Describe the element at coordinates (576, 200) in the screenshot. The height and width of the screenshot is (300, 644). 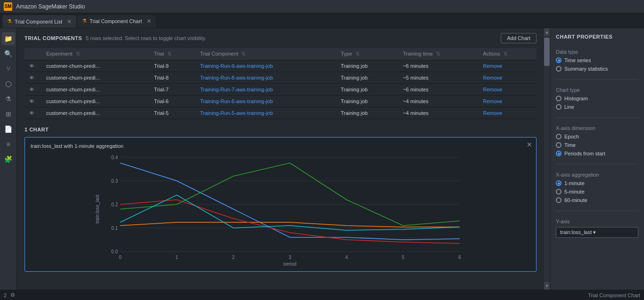
I see `radio-label-60-minute: 60-minute` at that location.